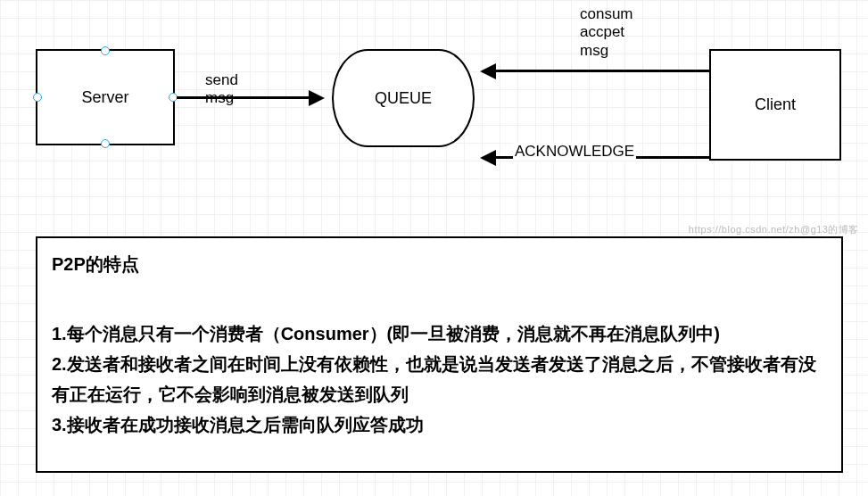 The height and width of the screenshot is (496, 868). What do you see at coordinates (221, 98) in the screenshot?
I see `send-msg-line2: msg` at bounding box center [221, 98].